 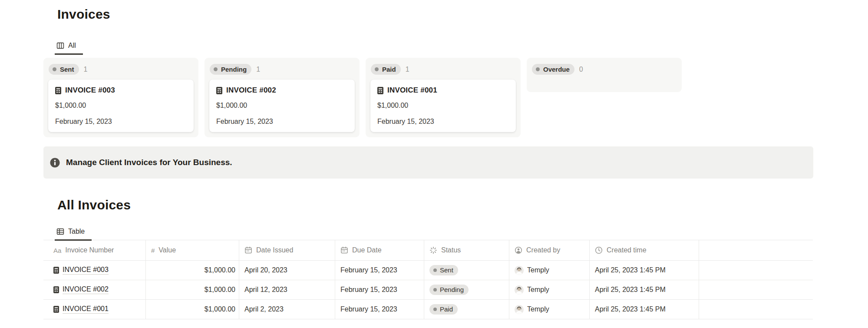 What do you see at coordinates (81, 290) in the screenshot?
I see `page-link: INVOICE #002` at bounding box center [81, 290].